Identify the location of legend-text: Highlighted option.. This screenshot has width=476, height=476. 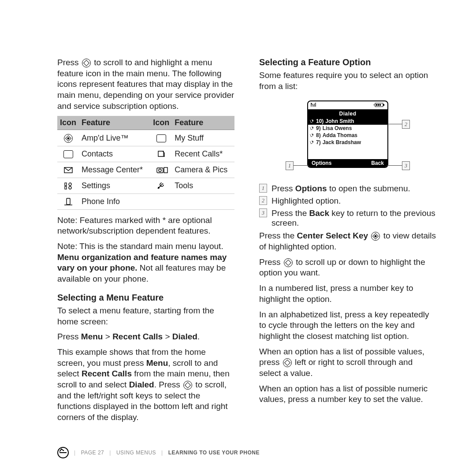
(306, 201).